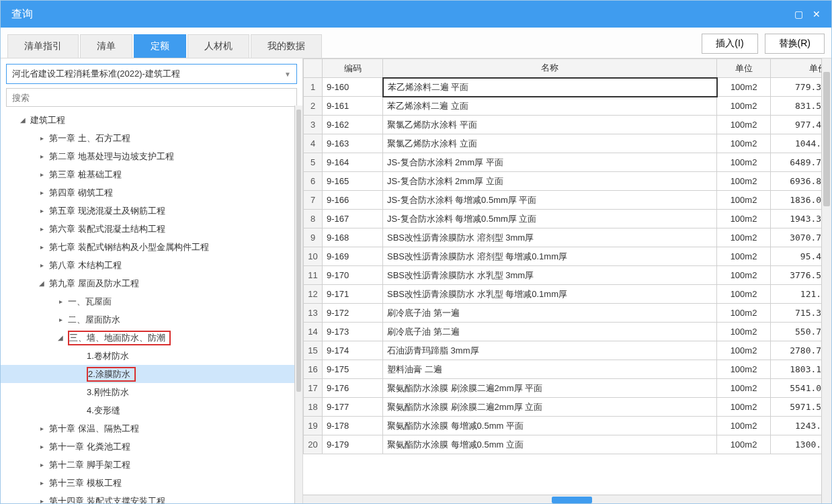  I want to click on code-cell: 9-169, so click(353, 257).